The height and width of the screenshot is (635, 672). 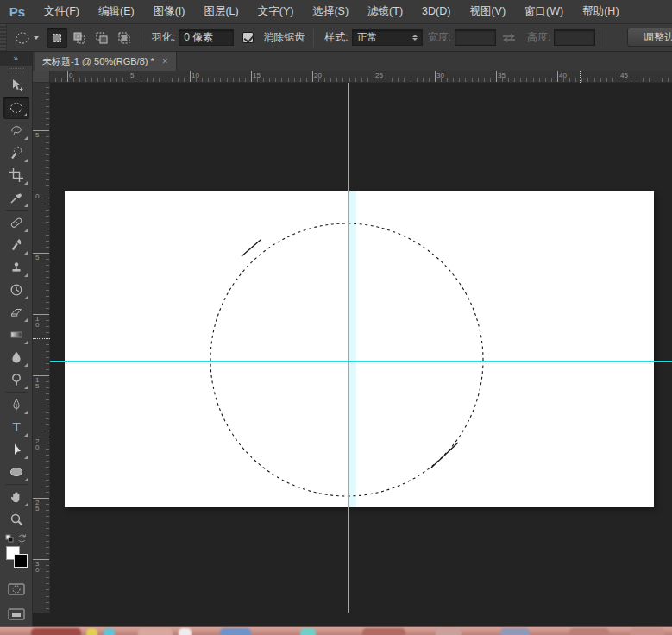 What do you see at coordinates (206, 38) in the screenshot?
I see `feather-input: 0 像素` at bounding box center [206, 38].